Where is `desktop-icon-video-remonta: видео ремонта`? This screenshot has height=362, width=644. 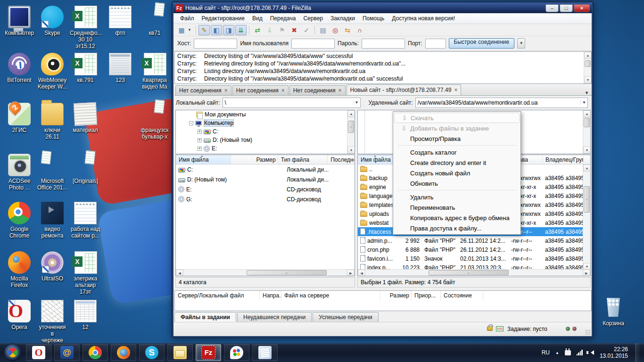
desktop-icon-video-remonta: видео ремонта is located at coordinates (52, 221).